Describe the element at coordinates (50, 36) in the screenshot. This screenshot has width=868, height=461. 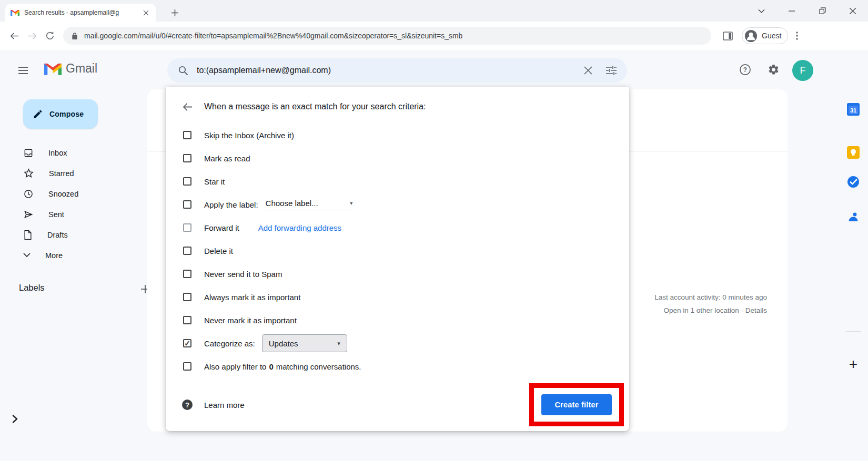
I see `reload-icon` at that location.